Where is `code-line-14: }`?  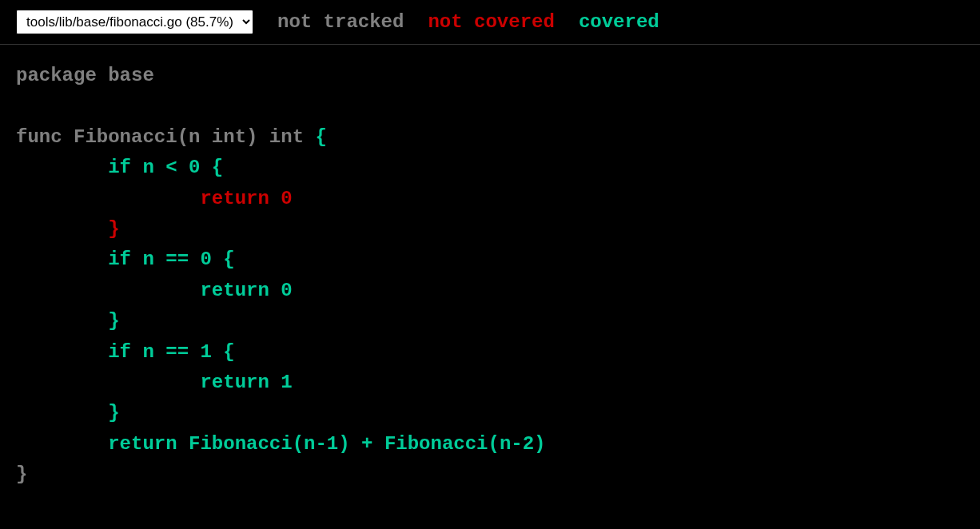 code-line-14: } is located at coordinates (22, 475).